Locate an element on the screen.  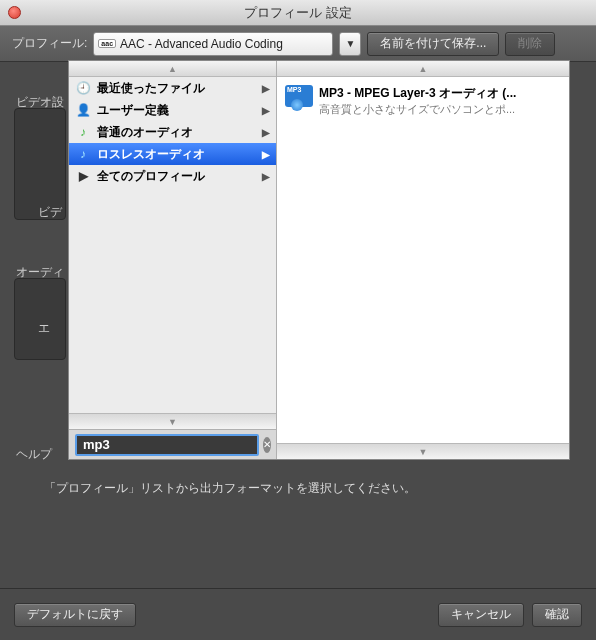
result-title: MP3 - MPEG Layer-3 オーディオ (... is located at coordinates (440, 94).